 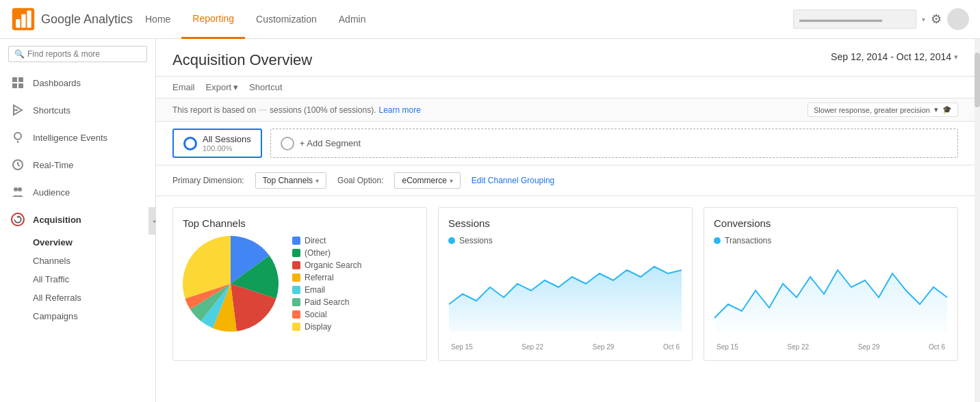 I want to click on page-title: Acquisition Overview, so click(x=242, y=60).